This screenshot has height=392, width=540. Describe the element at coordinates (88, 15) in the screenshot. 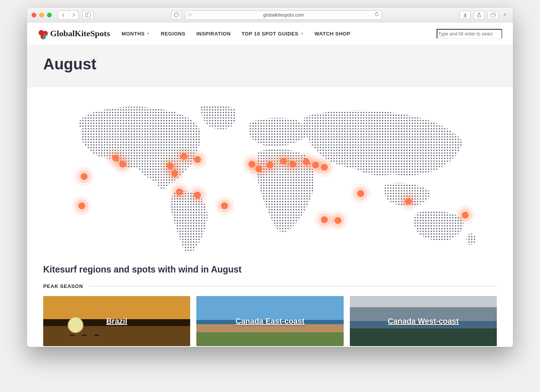

I see `sidebar-toggle-button` at that location.